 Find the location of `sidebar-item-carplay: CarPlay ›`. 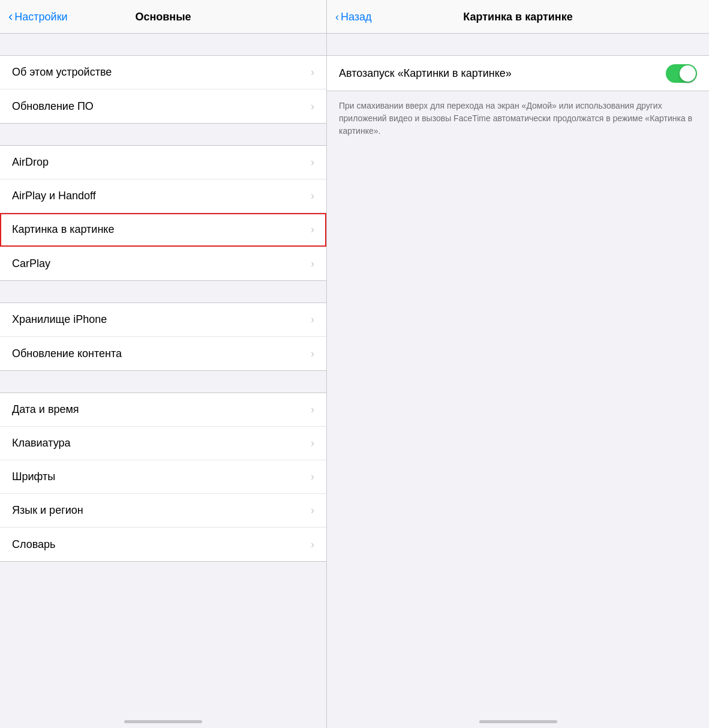

sidebar-item-carplay: CarPlay › is located at coordinates (163, 263).